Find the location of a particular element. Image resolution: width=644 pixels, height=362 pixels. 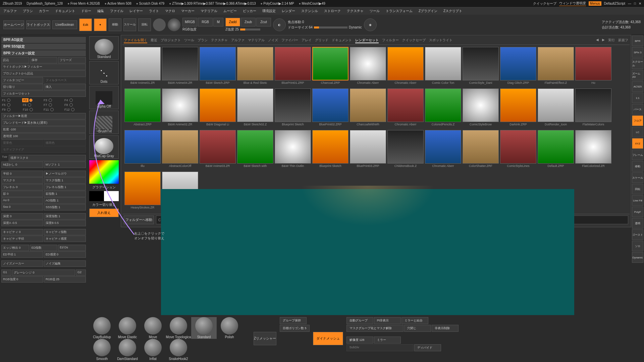

browser-tab-最近: 最近 is located at coordinates (154, 41).